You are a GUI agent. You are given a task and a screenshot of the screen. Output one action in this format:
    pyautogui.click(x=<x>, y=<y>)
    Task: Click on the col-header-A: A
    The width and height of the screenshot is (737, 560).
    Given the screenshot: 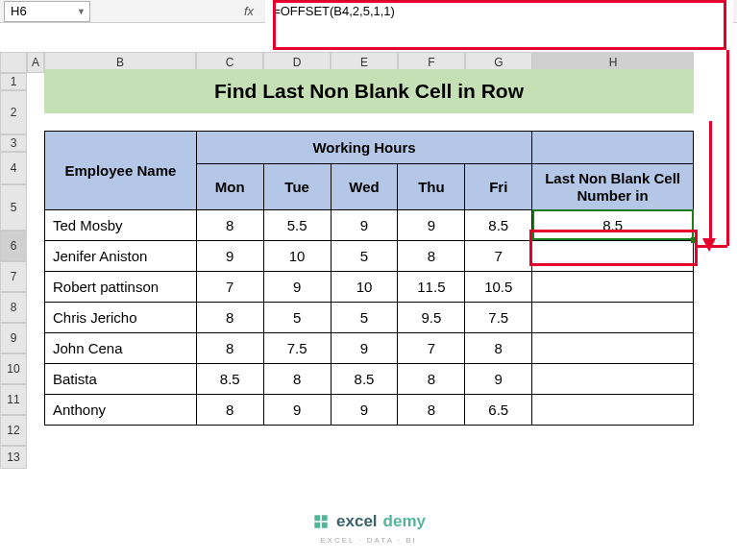 What is the action you would take?
    pyautogui.click(x=36, y=62)
    